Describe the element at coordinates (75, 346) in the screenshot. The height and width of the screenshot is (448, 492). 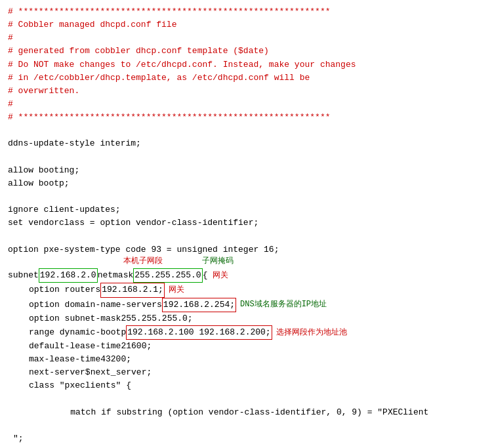
I see `default-lease-label: default-lease-time` at that location.